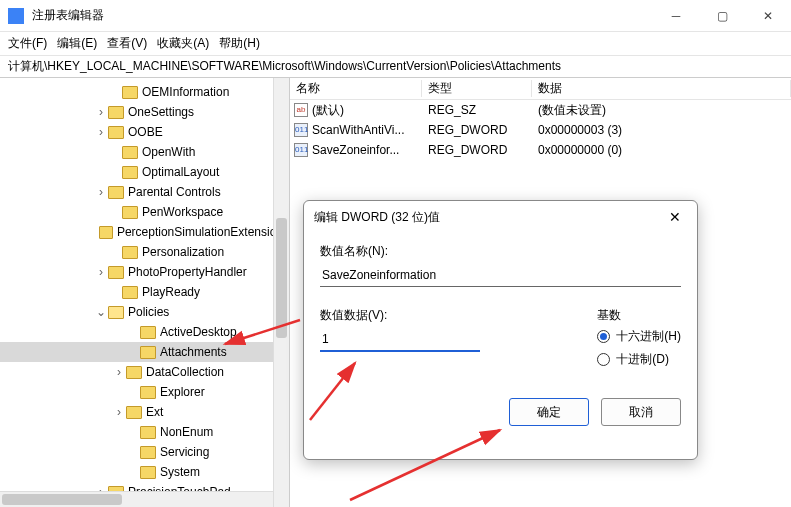 Image resolution: width=791 pixels, height=507 pixels. I want to click on tree-node-system: System, so click(144, 472).